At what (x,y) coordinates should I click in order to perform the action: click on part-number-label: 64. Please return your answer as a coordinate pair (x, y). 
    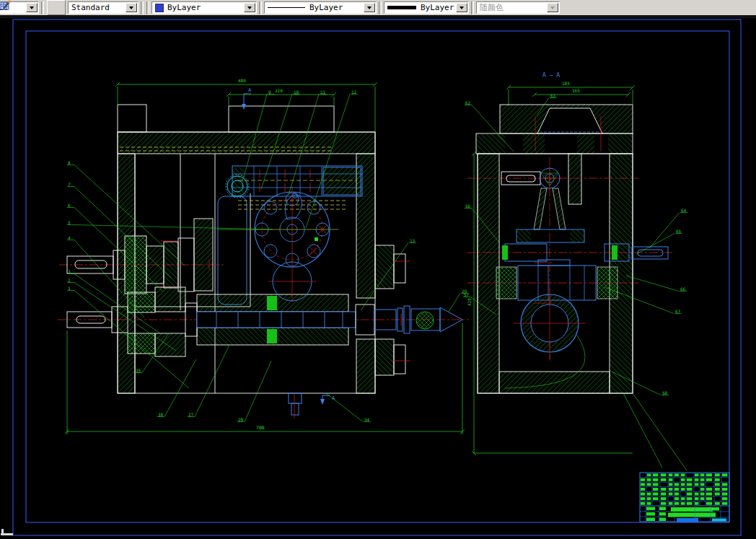
    Looking at the image, I should click on (684, 211).